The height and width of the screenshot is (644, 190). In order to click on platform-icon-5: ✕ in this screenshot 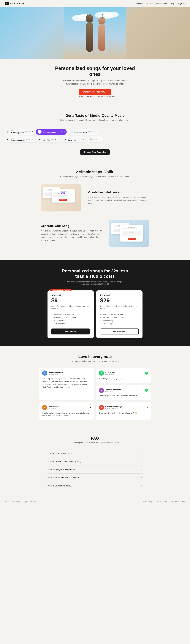, I will do `click(147, 408)`.